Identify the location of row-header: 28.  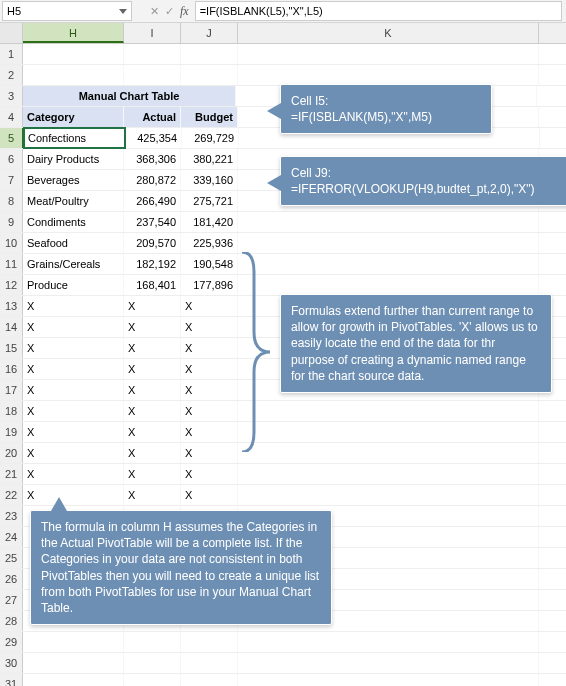
(12, 621).